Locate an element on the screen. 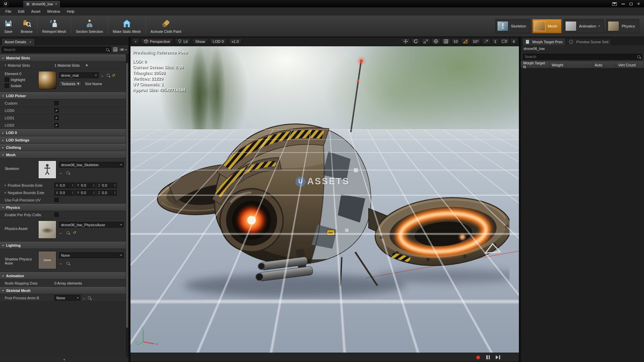  make-static-mesh-button: Make Static Mesh is located at coordinates (127, 26).